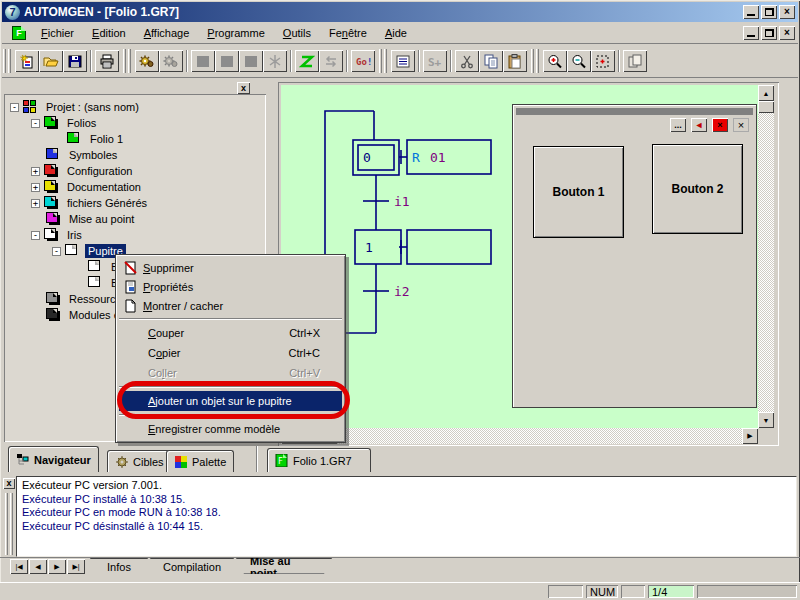 The image size is (800, 600). I want to click on pupitre-close-button: ×, so click(741, 125).